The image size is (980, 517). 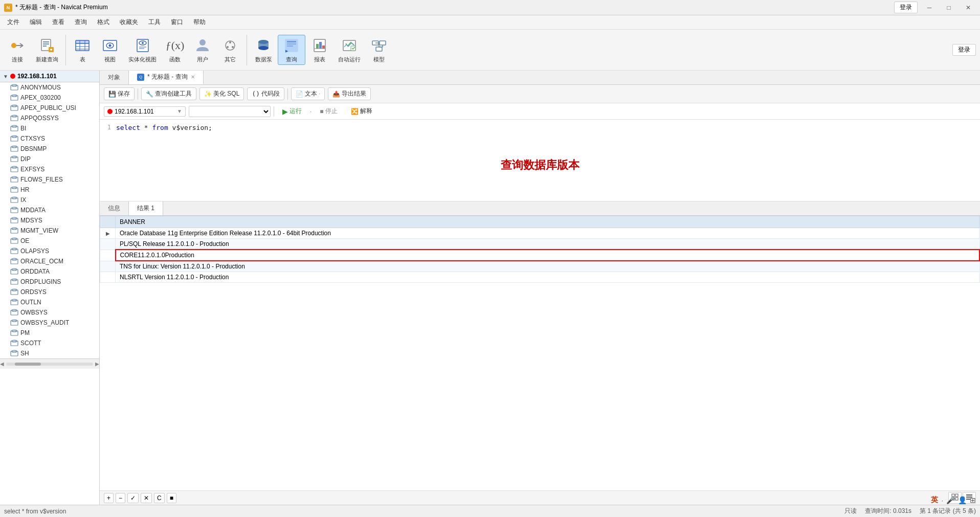 What do you see at coordinates (129, 23) in the screenshot?
I see `menu-favorites: 收藏夹` at bounding box center [129, 23].